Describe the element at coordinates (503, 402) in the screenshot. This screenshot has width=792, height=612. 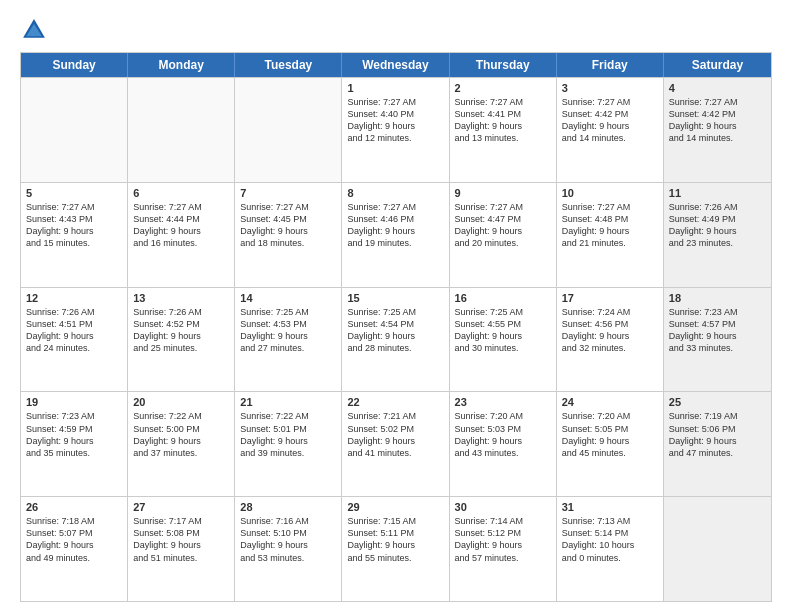
I see `day-number: 23` at that location.